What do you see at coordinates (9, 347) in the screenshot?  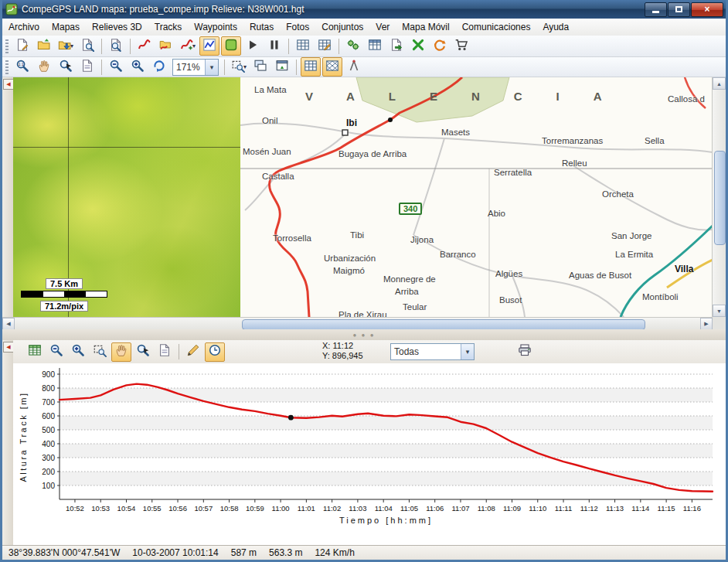 I see `collapse-graph-panel-button: ◀` at bounding box center [9, 347].